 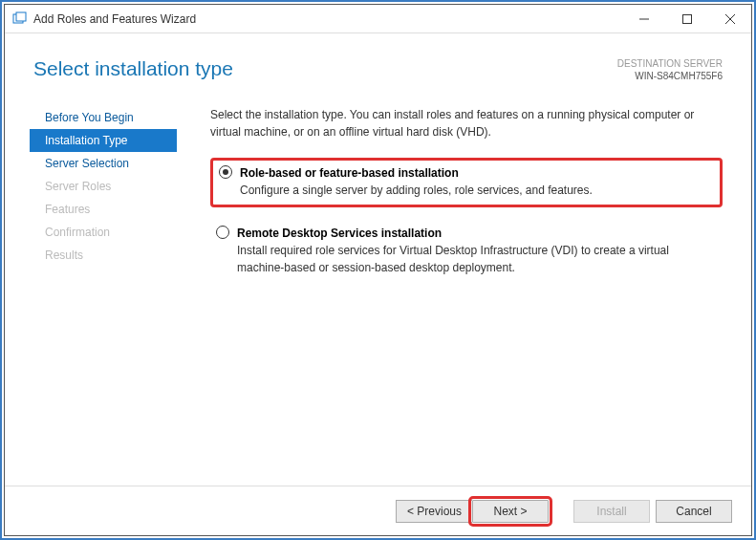 I want to click on sidebar-item-features: Features, so click(x=105, y=209).